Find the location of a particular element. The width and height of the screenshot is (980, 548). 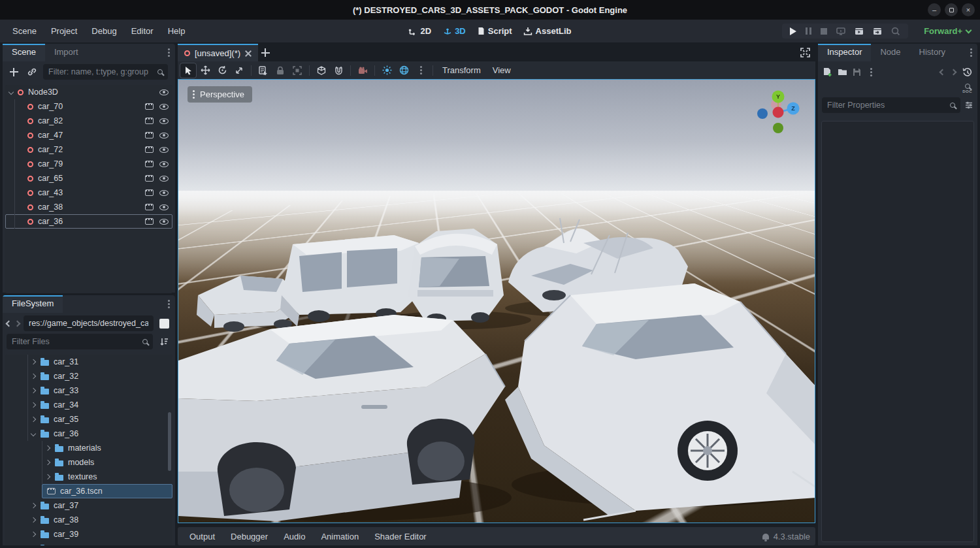

snap-button is located at coordinates (338, 71).